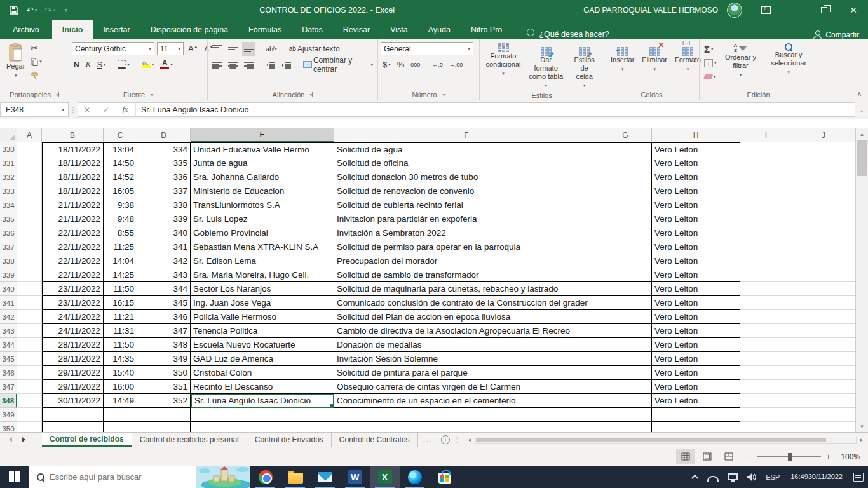  I want to click on align-right-button, so click(249, 65).